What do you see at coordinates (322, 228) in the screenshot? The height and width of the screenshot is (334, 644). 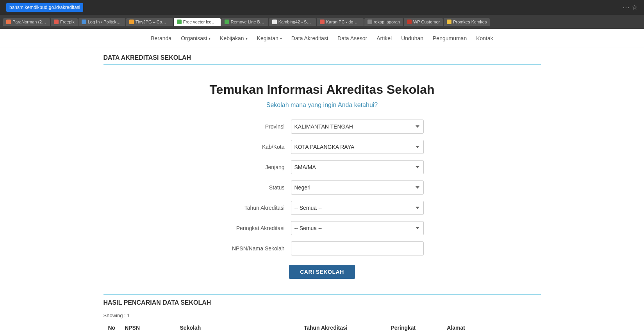 I see `peringkat-row: Peringkat Akreditasi -- Semua --` at bounding box center [322, 228].